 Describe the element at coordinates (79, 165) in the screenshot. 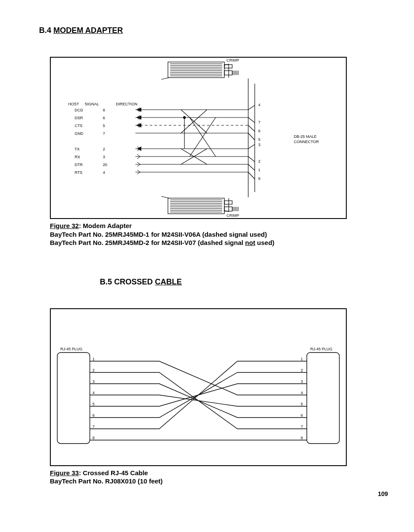

I see `svg-text: DTR` at that location.